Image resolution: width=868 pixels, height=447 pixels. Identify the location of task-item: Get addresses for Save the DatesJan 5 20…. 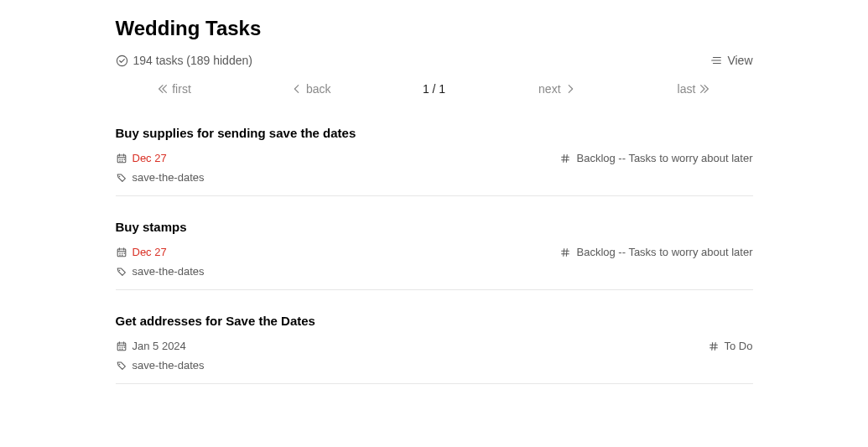
(434, 349).